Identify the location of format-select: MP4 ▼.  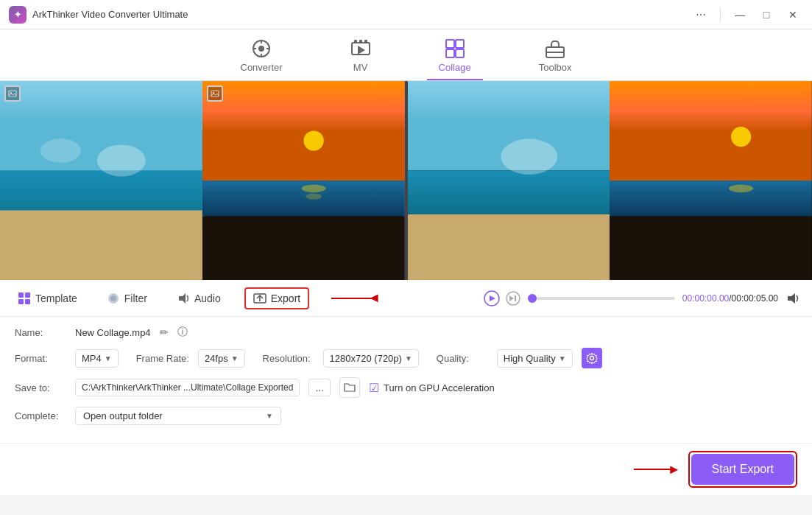
(97, 358).